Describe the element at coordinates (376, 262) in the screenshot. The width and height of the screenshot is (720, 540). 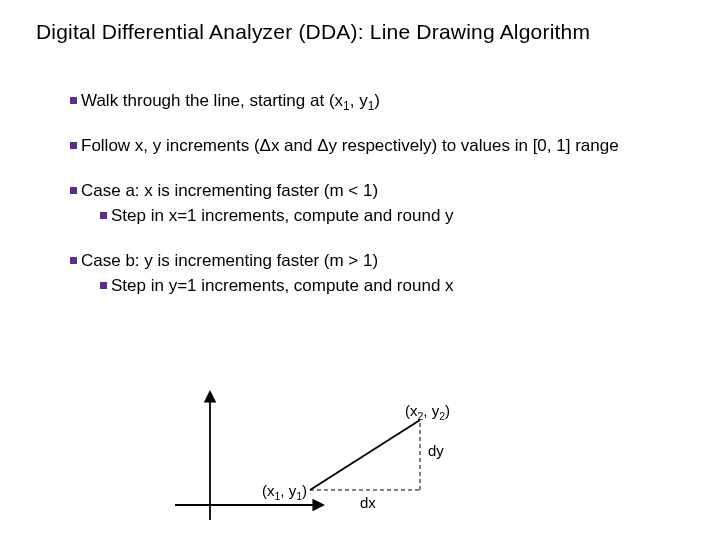
I see `bullet-4-text: Case b: y is incrementing faster (m > 1)` at that location.